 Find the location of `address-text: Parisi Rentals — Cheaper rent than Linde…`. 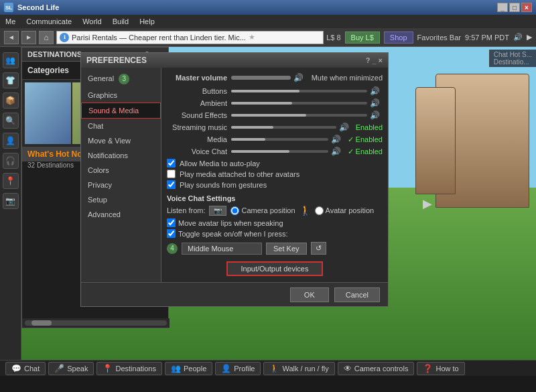

address-text: Parisi Rentals — Cheaper rent than Linde… is located at coordinates (159, 38).